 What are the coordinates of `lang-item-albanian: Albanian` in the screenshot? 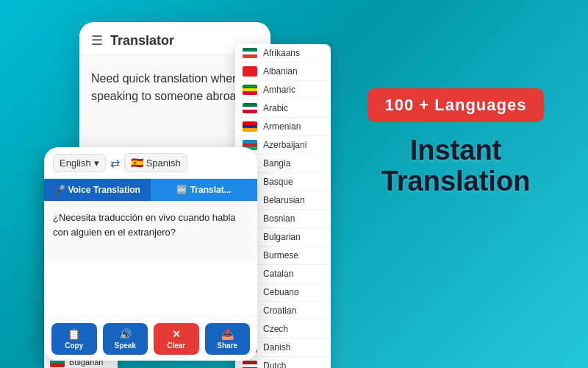 It's located at (283, 72).